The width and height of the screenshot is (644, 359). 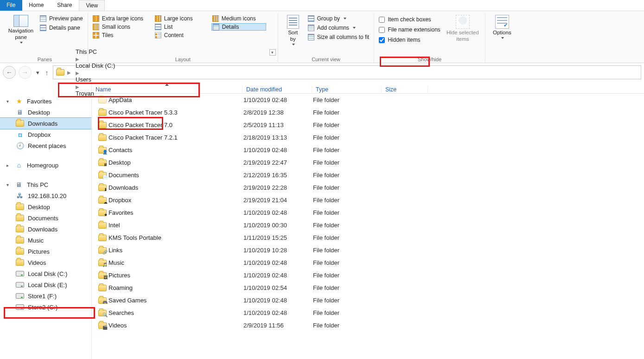 What do you see at coordinates (368, 162) in the screenshot?
I see `file-row-desktop: 🖥Desktop2/19/2019 22:47File folder` at bounding box center [368, 162].